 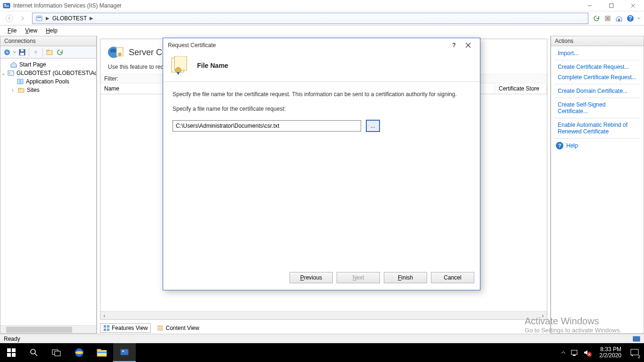 I want to click on volume-icon, so click(x=587, y=353).